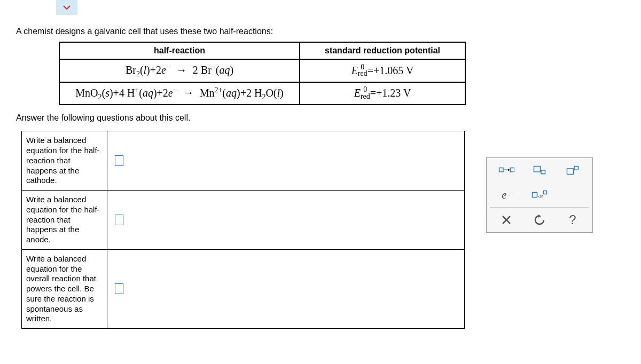 The width and height of the screenshot is (641, 364). I want to click on spacer, so click(573, 195).